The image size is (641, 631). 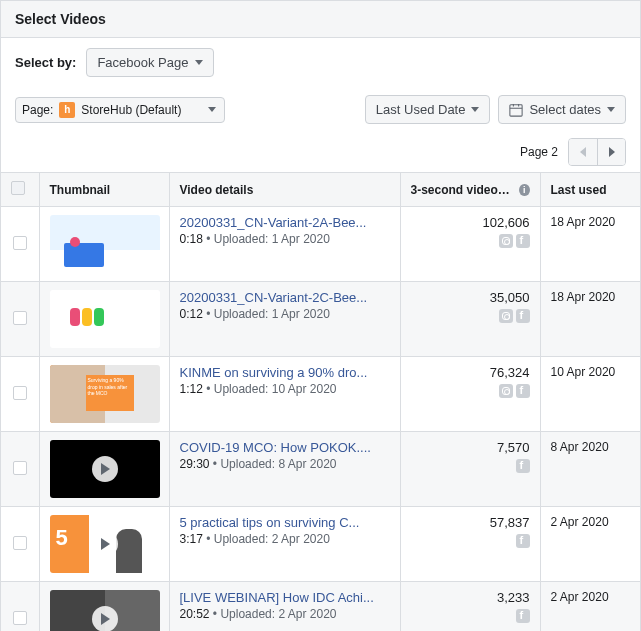 What do you see at coordinates (320, 110) in the screenshot?
I see `filter-row: Page: h StoreHub (Default) Last Used Dat…` at bounding box center [320, 110].